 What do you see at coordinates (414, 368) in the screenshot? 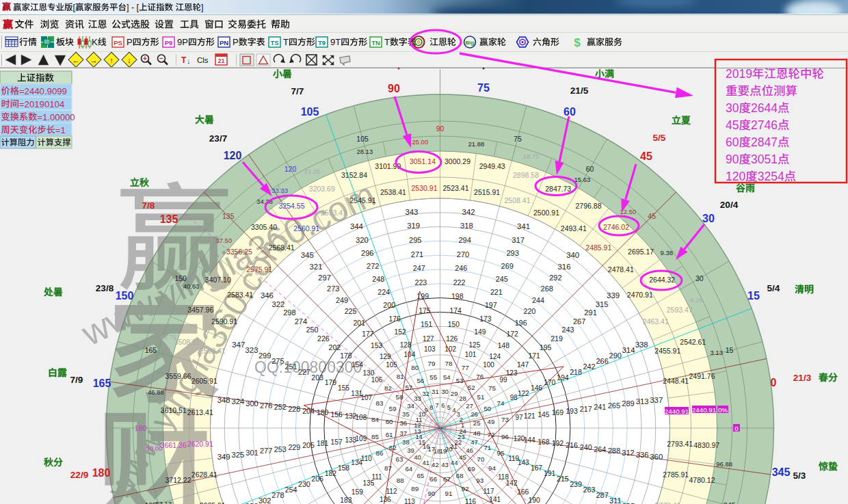
I see `svg-text: 80` at bounding box center [414, 368].